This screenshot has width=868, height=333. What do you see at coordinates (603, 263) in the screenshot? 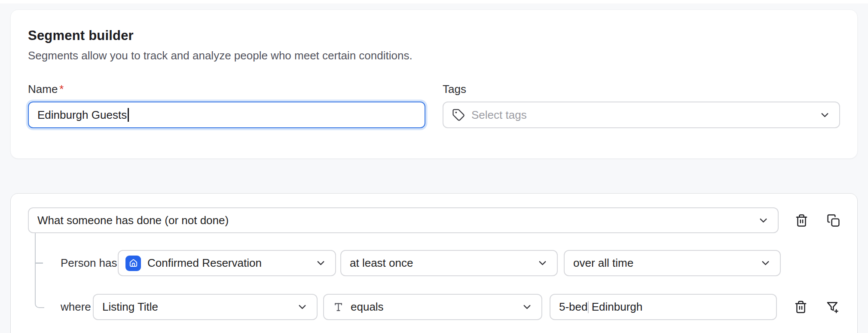
I see `timeframe-select-value: over all time` at bounding box center [603, 263].